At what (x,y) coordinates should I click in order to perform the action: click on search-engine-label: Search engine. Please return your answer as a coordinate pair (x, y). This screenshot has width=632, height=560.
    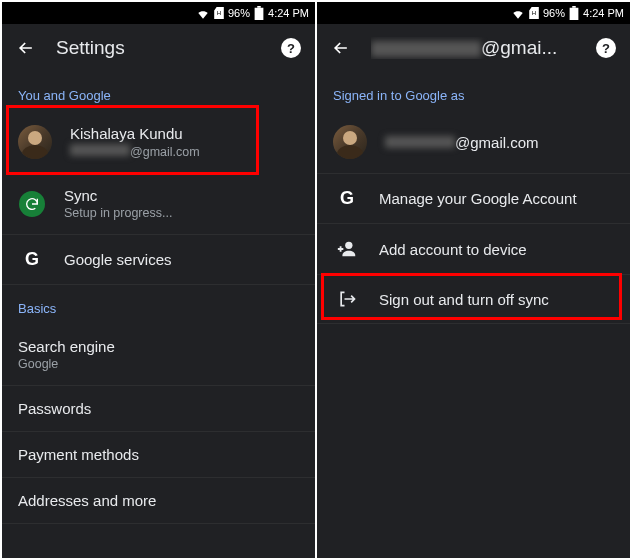
    Looking at the image, I should click on (158, 346).